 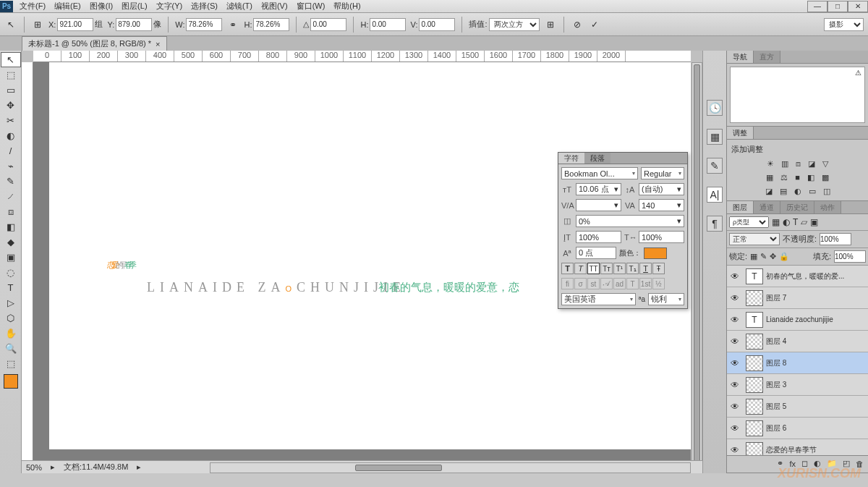 I want to click on lock-all-icon: 🔒, so click(x=784, y=256).